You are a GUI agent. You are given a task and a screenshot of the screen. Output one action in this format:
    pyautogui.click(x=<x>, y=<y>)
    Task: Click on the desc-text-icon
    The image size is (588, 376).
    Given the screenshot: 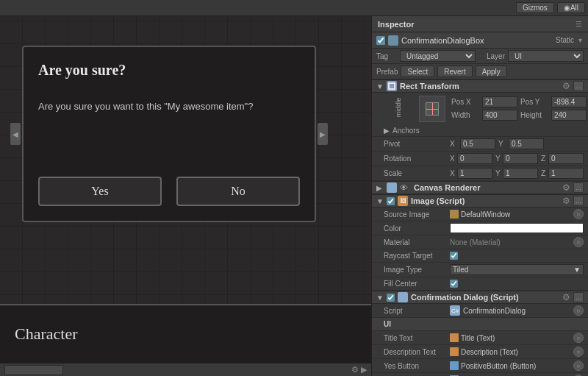 What is the action you would take?
    pyautogui.click(x=454, y=352)
    